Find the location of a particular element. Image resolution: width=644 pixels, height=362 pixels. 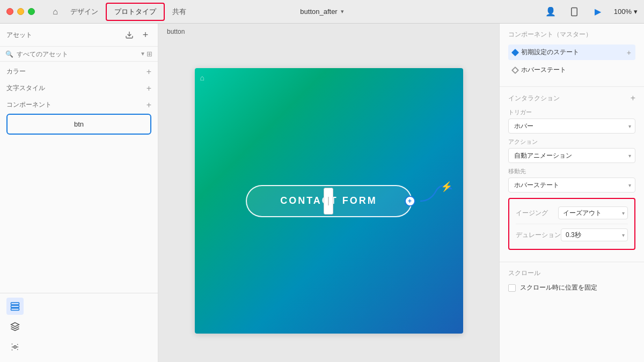

scroll-fix-row: スクロール時に位置を固定 is located at coordinates (572, 287).